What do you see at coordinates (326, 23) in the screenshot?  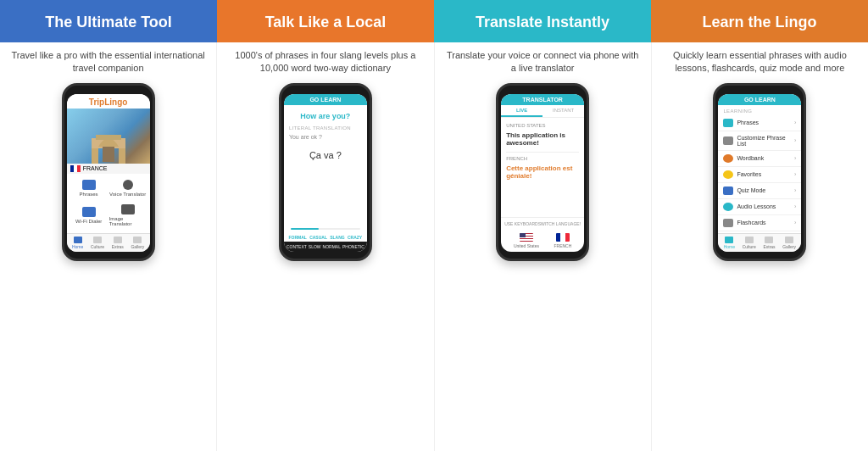 I see `feature-title-local: Talk Like a Local` at bounding box center [326, 23].